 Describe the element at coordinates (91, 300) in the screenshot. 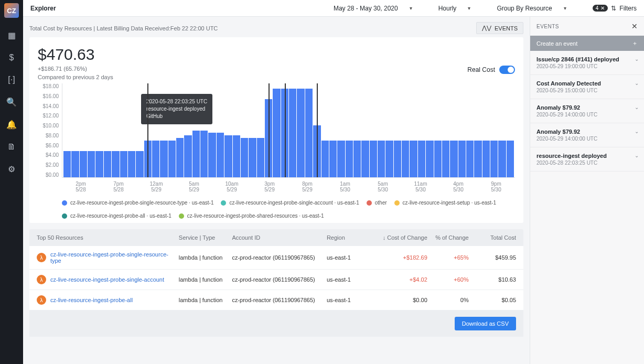

I see `resource-link: cz-live-resource-ingest-probe-all` at that location.